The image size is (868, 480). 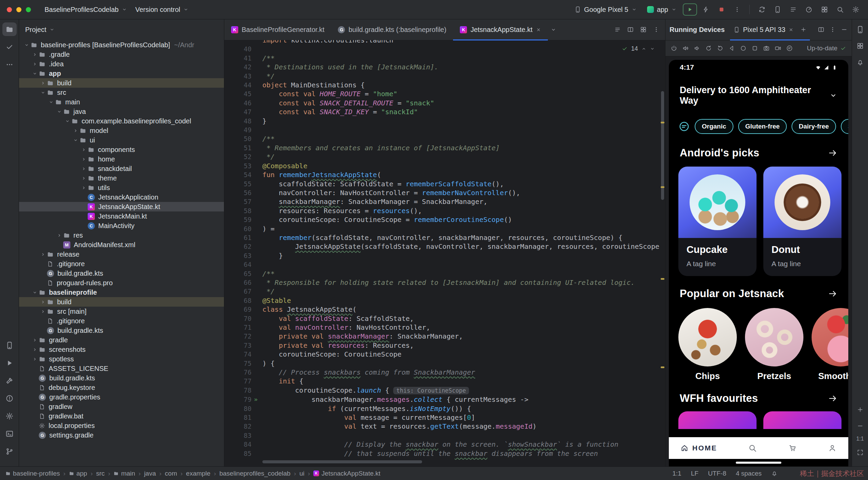 I want to click on screenshot-button, so click(x=766, y=48).